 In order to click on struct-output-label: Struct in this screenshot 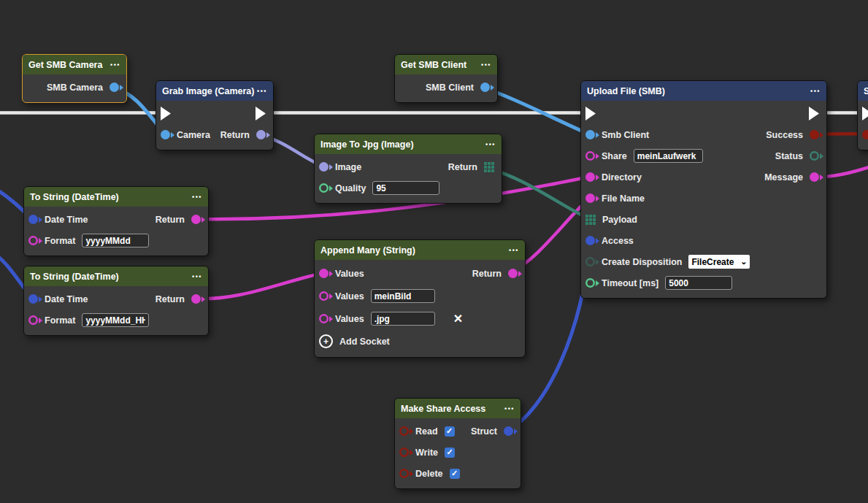, I will do `click(484, 431)`.